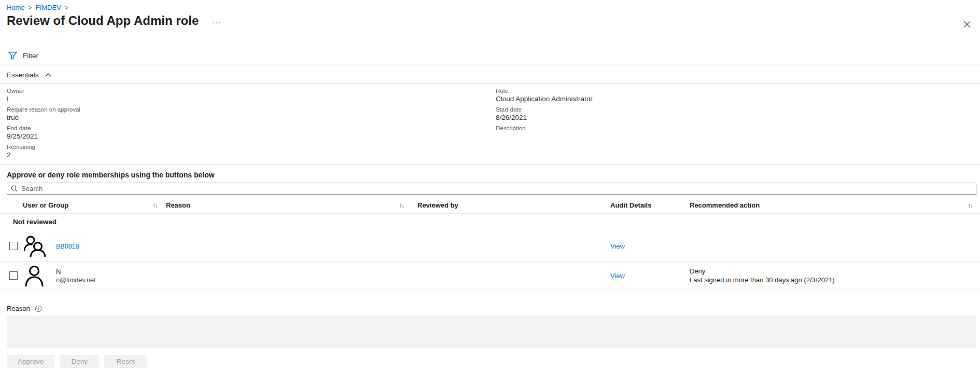 The image size is (980, 371). I want to click on filter-icon, so click(12, 56).